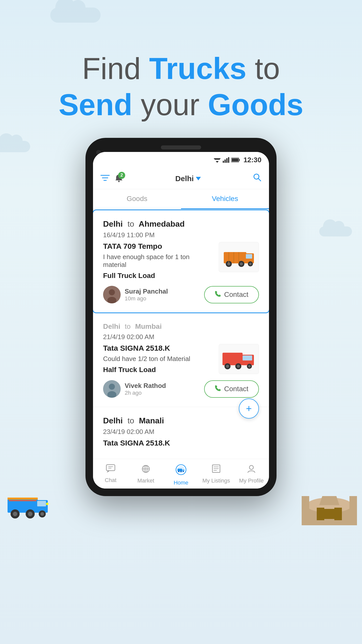 This screenshot has height=644, width=362. I want to click on bottom-navigation: Chat Market, so click(181, 474).